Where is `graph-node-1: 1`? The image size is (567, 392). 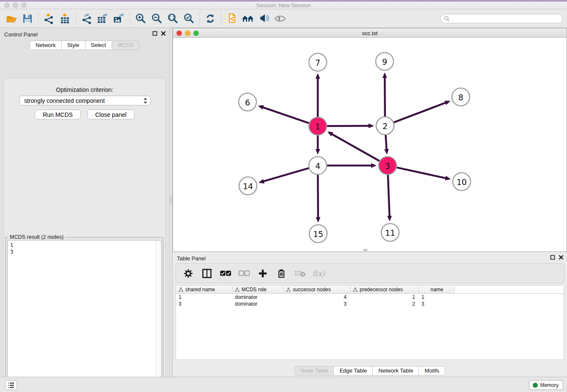
graph-node-1: 1 is located at coordinates (318, 126).